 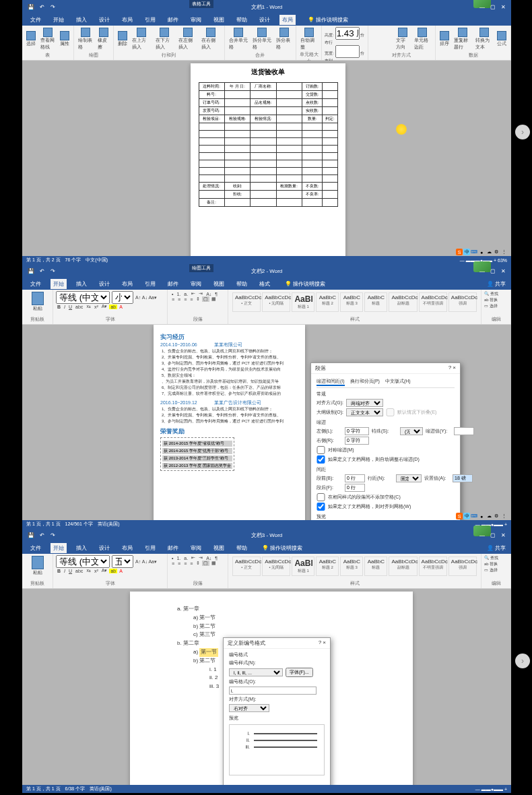 What do you see at coordinates (288, 20) in the screenshot?
I see `tab-table-layout: 布局` at bounding box center [288, 20].